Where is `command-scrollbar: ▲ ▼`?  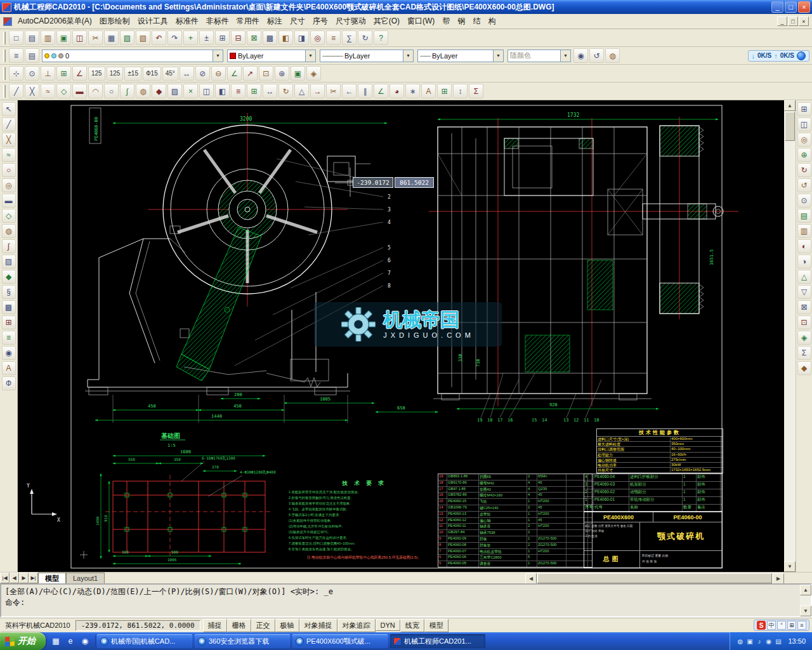
command-scrollbar: ▲ ▼ is located at coordinates (806, 600).